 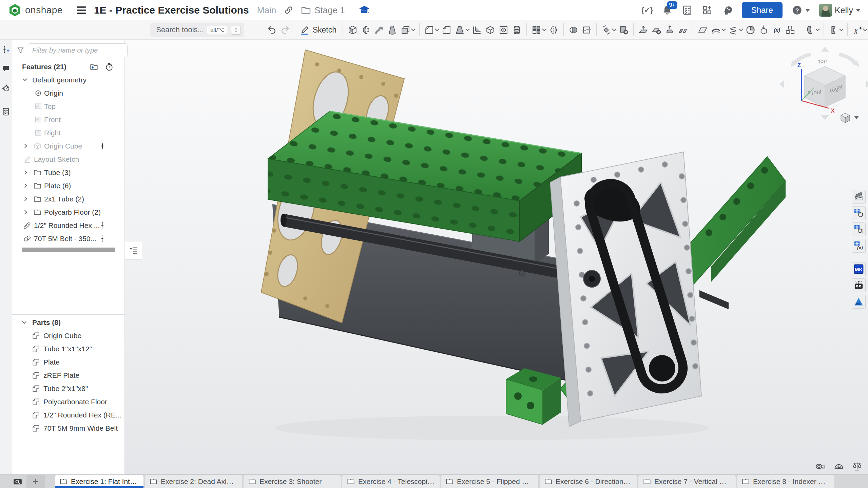 What do you see at coordinates (69, 146) in the screenshot?
I see `feature-origin-cube: Origin Cube` at bounding box center [69, 146].